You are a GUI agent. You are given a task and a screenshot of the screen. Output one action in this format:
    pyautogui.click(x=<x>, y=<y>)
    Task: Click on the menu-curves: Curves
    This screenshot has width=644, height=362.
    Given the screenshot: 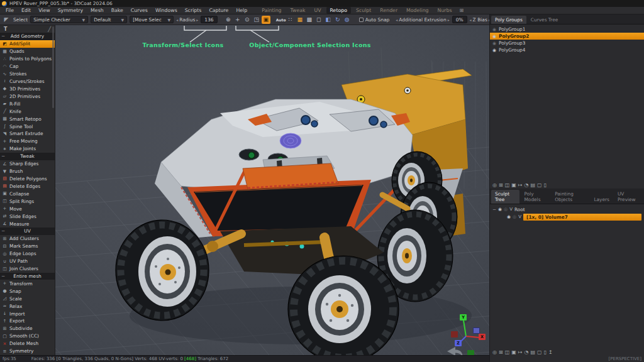 What is the action you would take?
    pyautogui.click(x=140, y=10)
    